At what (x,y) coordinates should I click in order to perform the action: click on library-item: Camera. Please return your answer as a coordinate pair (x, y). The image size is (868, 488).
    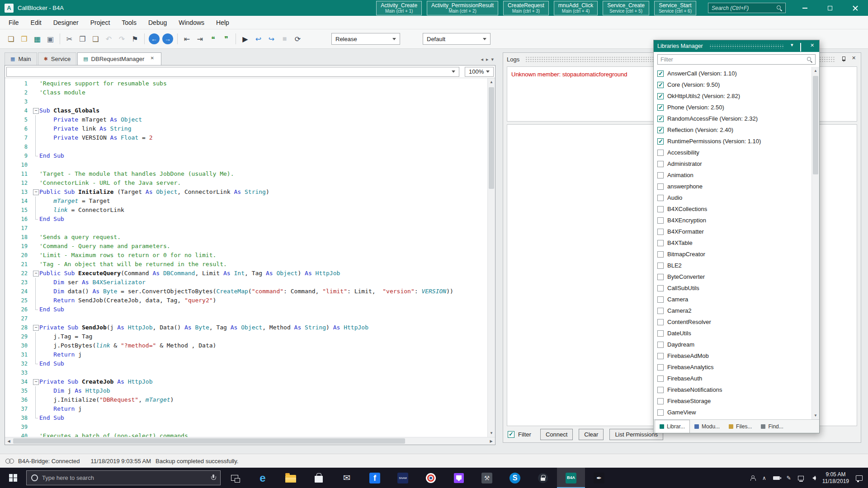
    Looking at the image, I should click on (733, 299).